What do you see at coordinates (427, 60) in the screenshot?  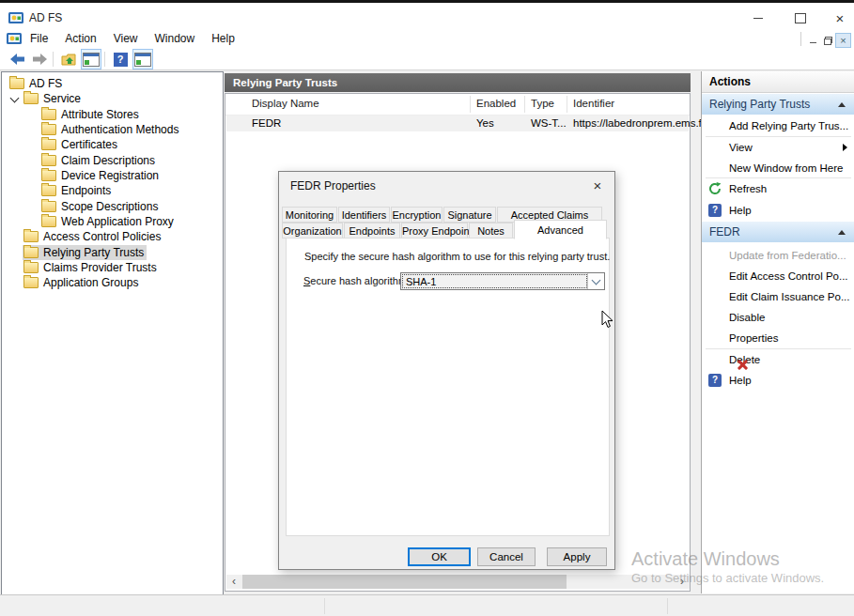 I see `toolbar: ?` at bounding box center [427, 60].